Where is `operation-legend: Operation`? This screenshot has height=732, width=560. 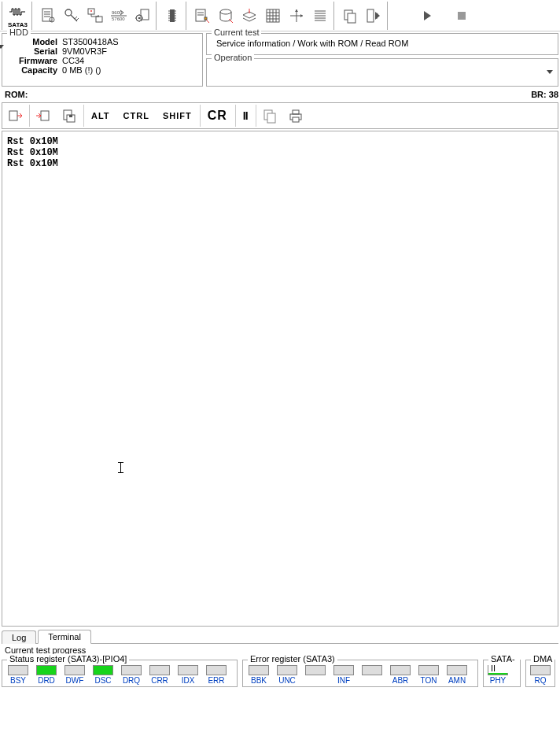
operation-legend: Operation is located at coordinates (233, 57).